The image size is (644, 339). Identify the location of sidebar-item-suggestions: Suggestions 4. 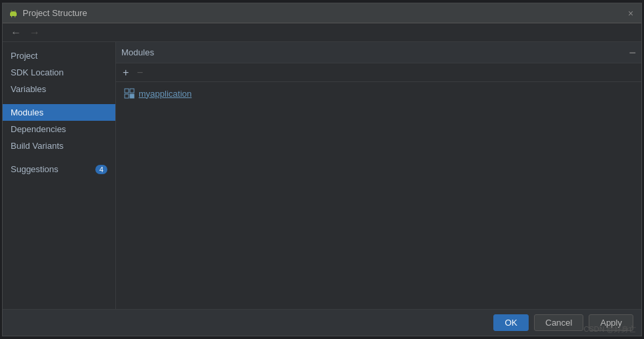
(59, 170).